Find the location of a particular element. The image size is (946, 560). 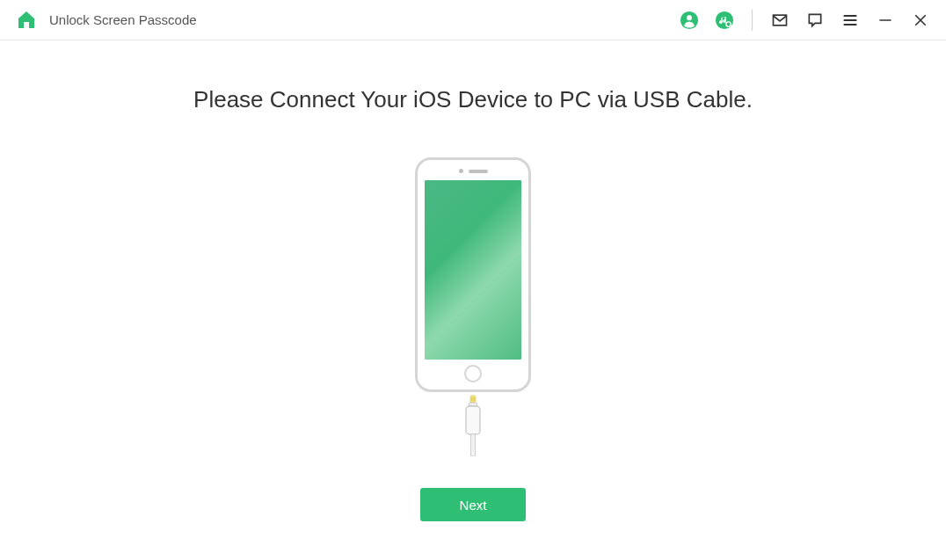

header-left: Unlock Screen Passcode is located at coordinates (106, 20).